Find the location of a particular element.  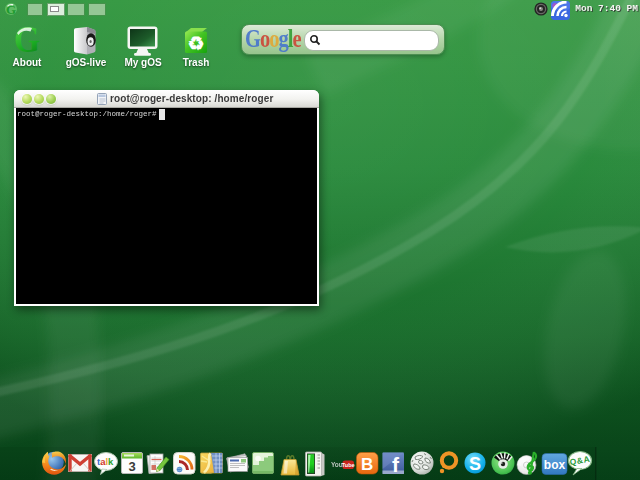

svg-text: Tube is located at coordinates (348, 465).